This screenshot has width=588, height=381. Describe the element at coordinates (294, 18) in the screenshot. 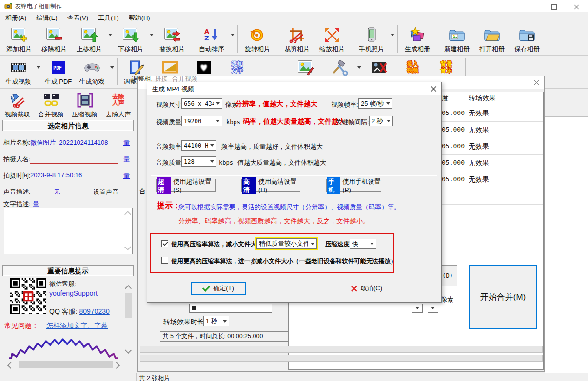

I see `menu-bar: 相册(A)编辑(E)查看(V)工具(T)帮助(H)` at that location.